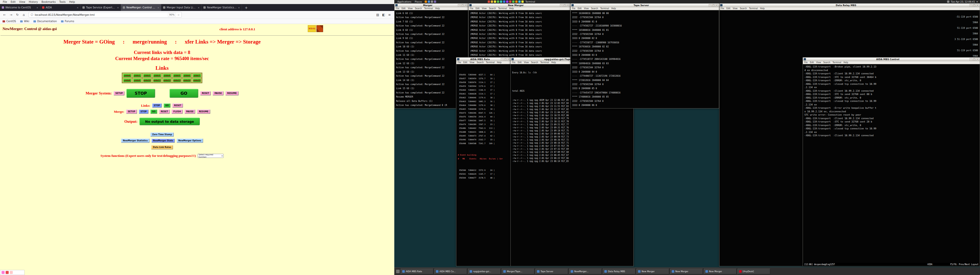 Image resolution: width=980 pixels, height=275 pixels. Describe the element at coordinates (68, 21) in the screenshot. I see `bookmark-item: Forums` at that location.